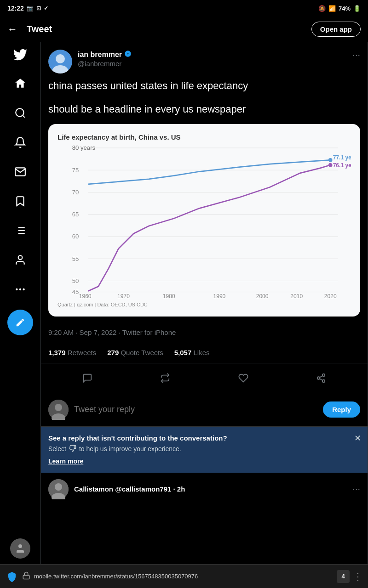  I want to click on browser-tabs-button: 4, so click(343, 577).